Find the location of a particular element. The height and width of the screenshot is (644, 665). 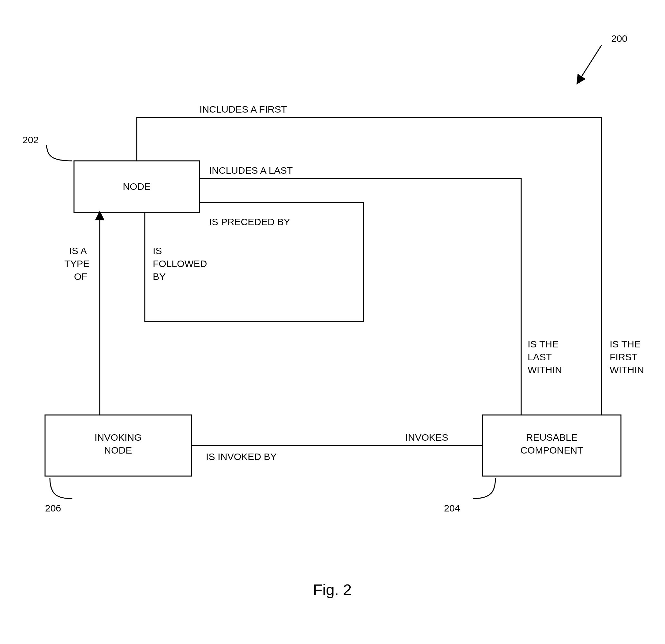

edge-invokes: INVOKES IS INVOKED BY is located at coordinates (337, 447).